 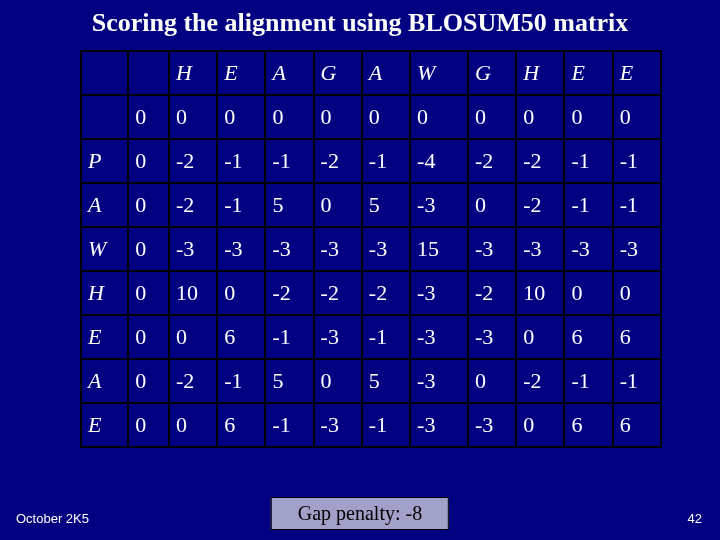 I want to click on col-header: W, so click(x=439, y=73).